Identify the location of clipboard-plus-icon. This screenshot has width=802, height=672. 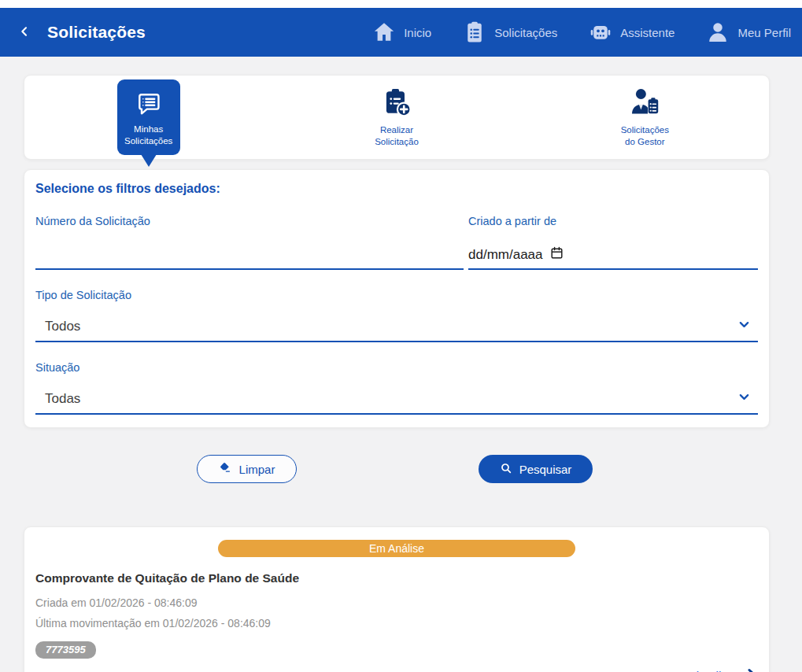
(397, 102).